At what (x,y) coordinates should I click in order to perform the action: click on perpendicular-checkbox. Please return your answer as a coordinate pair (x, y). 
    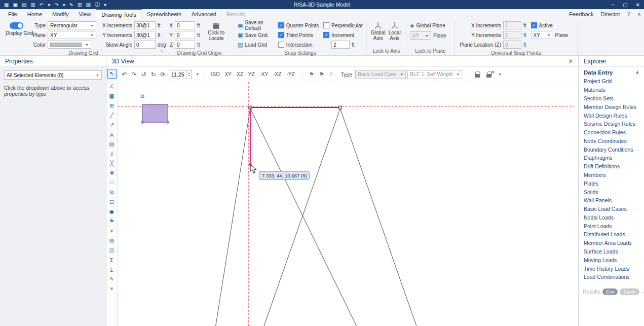
    Looking at the image, I should click on (326, 25).